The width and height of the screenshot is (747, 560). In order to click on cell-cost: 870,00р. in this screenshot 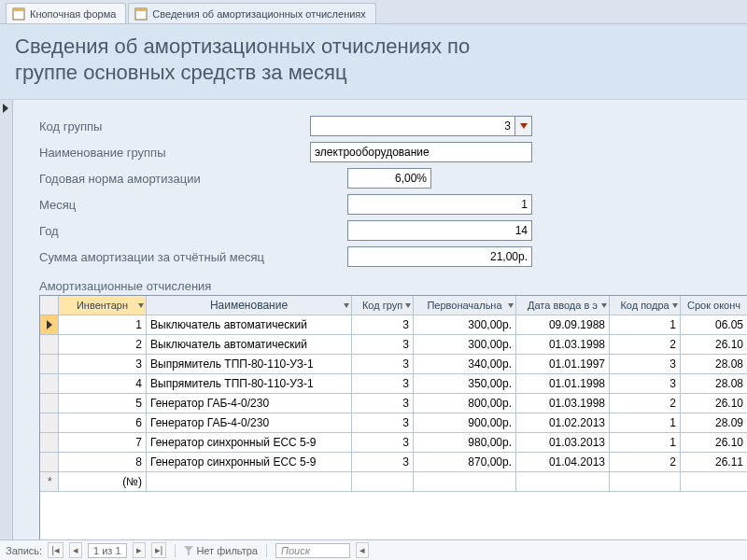, I will do `click(465, 463)`.